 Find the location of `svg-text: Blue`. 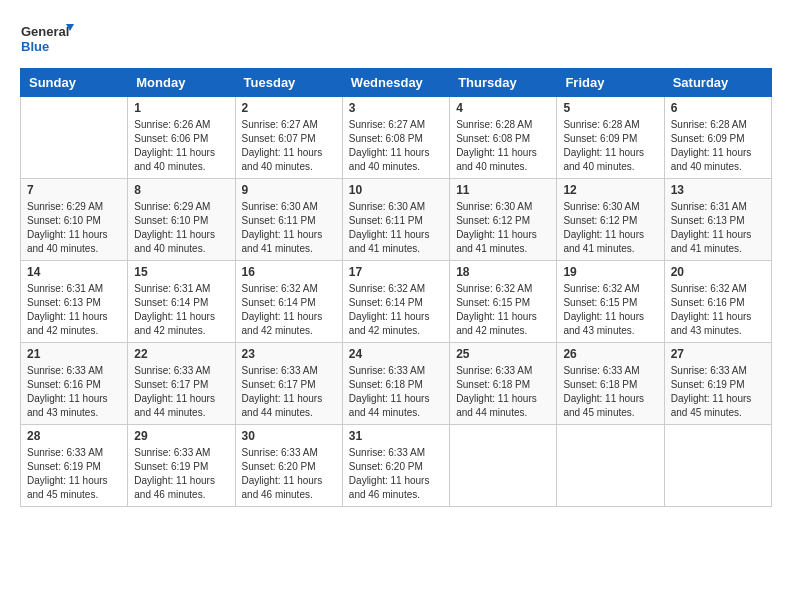

svg-text: Blue is located at coordinates (35, 46).